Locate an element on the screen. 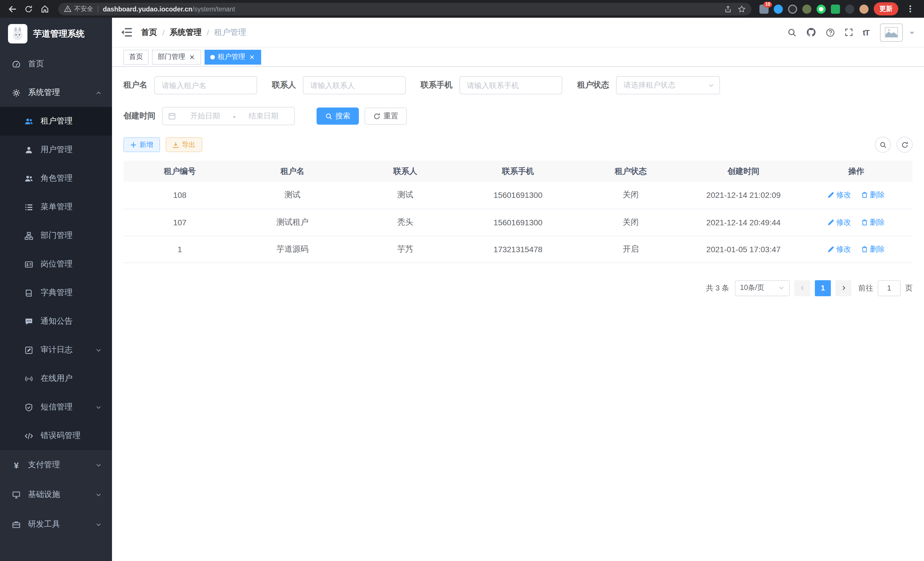 Image resolution: width=924 pixels, height=561 pixels. sidebar-item-role: 角色管理 is located at coordinates (56, 179).